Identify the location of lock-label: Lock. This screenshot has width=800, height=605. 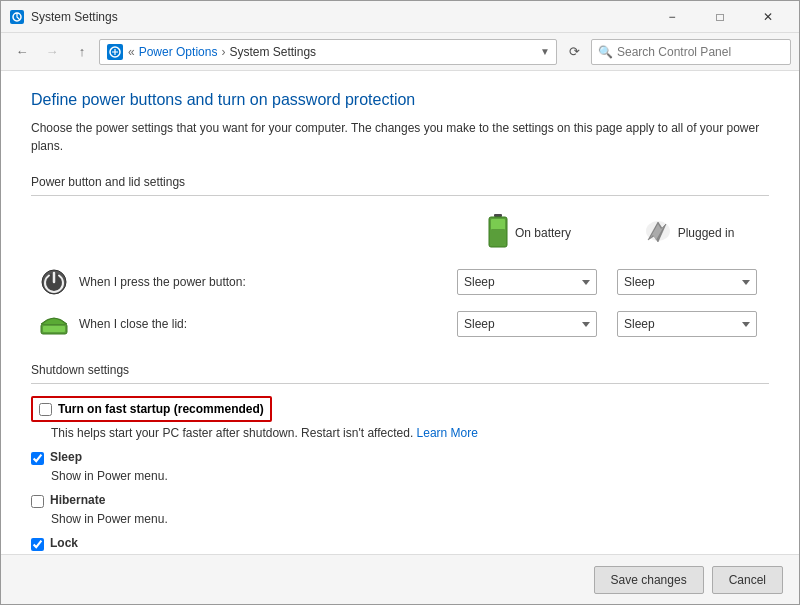
(64, 543).